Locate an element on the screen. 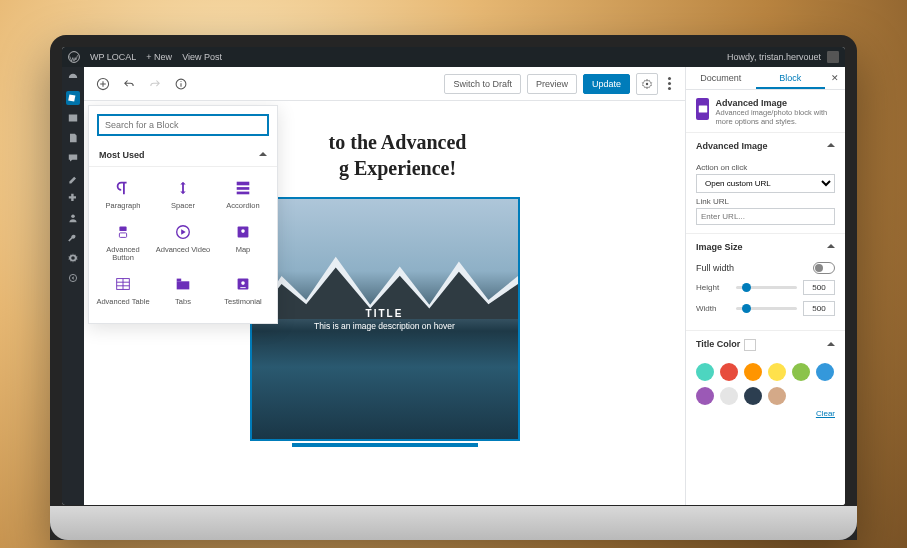  block-title: Advanced Image is located at coordinates (775, 103).